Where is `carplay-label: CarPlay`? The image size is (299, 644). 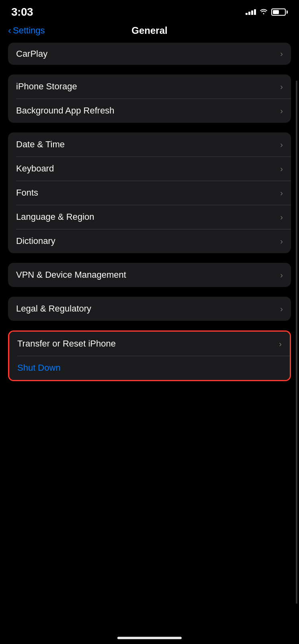 carplay-label: CarPlay is located at coordinates (32, 54).